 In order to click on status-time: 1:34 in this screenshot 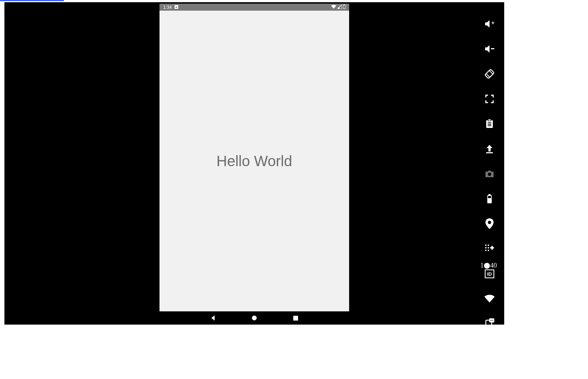, I will do `click(168, 7)`.